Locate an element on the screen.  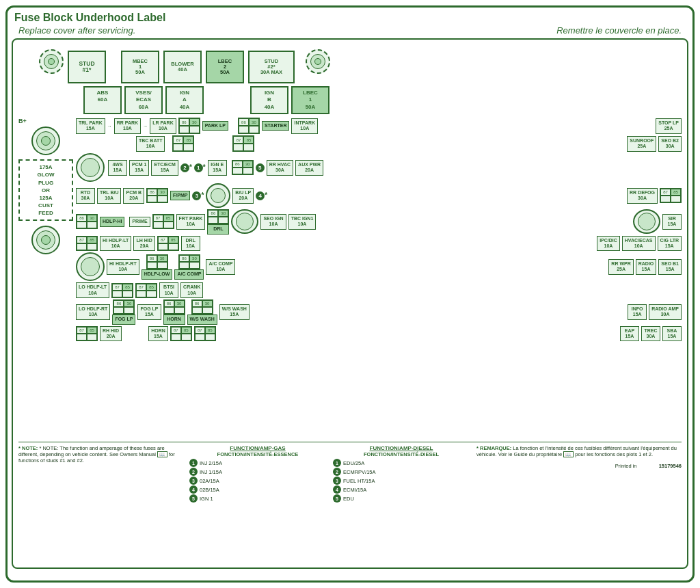
gas-item-2: 2INJ 1/15A is located at coordinates (258, 472).